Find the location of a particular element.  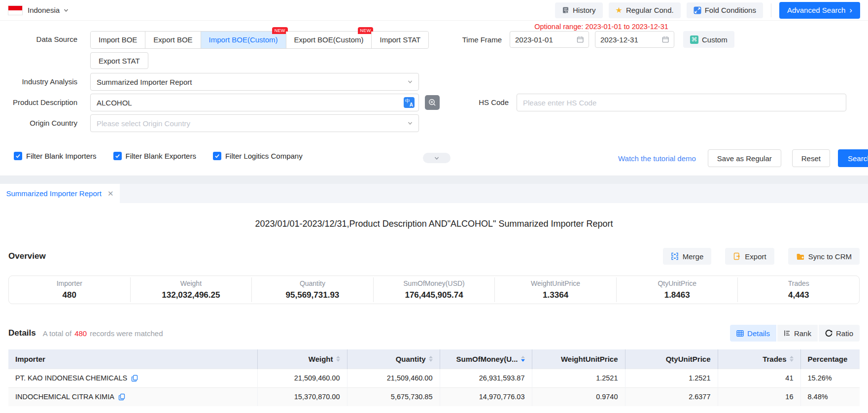

details-header: Details A total of480records were matche… is located at coordinates (434, 333).